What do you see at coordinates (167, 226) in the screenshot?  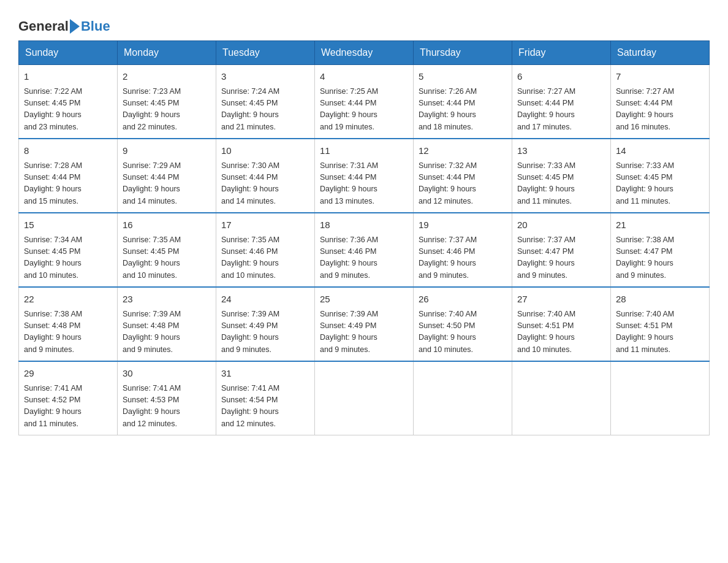 I see `day-number: 16` at bounding box center [167, 226].